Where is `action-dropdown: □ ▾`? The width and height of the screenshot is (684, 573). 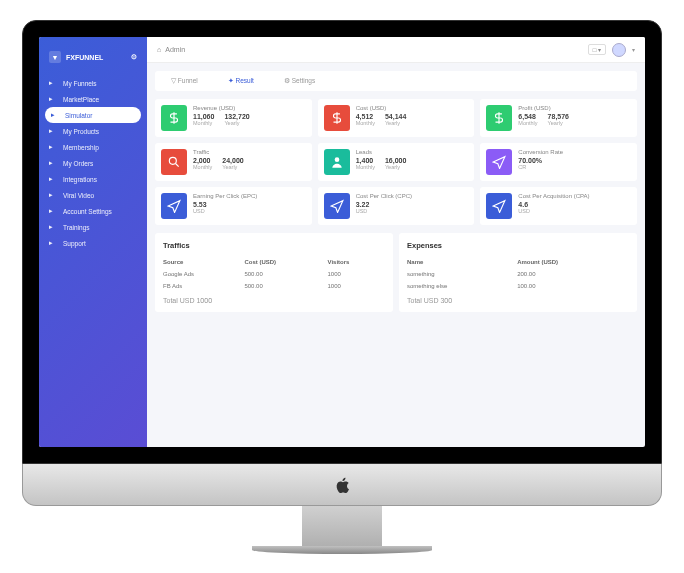 action-dropdown: □ ▾ is located at coordinates (597, 50).